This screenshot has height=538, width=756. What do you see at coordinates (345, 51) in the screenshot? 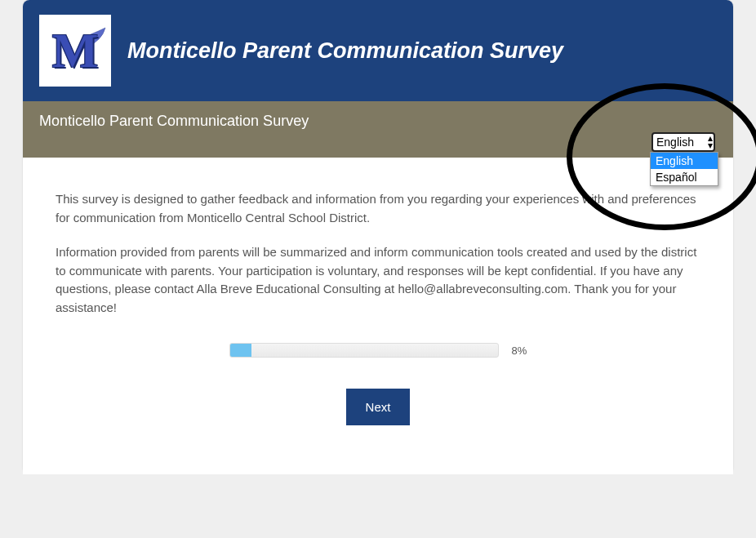
I see `survey-title: Monticello Parent Communication Survey` at bounding box center [345, 51].